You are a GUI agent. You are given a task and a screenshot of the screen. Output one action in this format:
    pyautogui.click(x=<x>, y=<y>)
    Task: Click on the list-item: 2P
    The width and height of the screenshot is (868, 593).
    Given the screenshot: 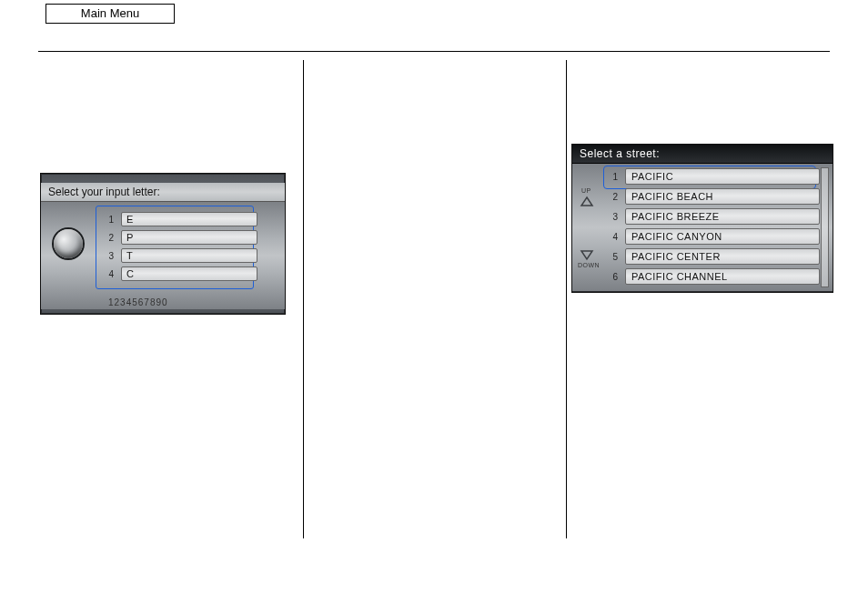 What is the action you would take?
    pyautogui.click(x=177, y=237)
    